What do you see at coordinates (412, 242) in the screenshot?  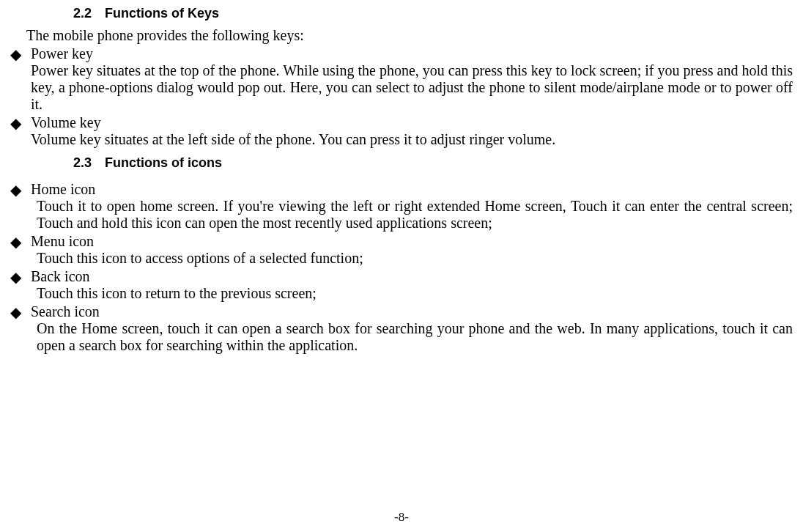 I see `bullet-title-menu-icon: Menu icon` at bounding box center [412, 242].